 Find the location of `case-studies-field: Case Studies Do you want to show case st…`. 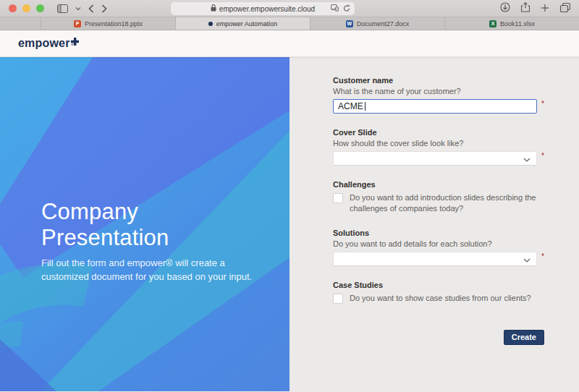

case-studies-field: Case Studies Do you want to show case st… is located at coordinates (435, 292).